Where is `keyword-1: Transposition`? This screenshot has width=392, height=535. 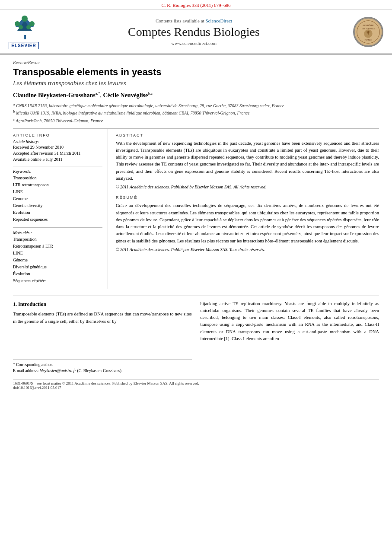 keyword-1: Transposition is located at coordinates (58, 178).